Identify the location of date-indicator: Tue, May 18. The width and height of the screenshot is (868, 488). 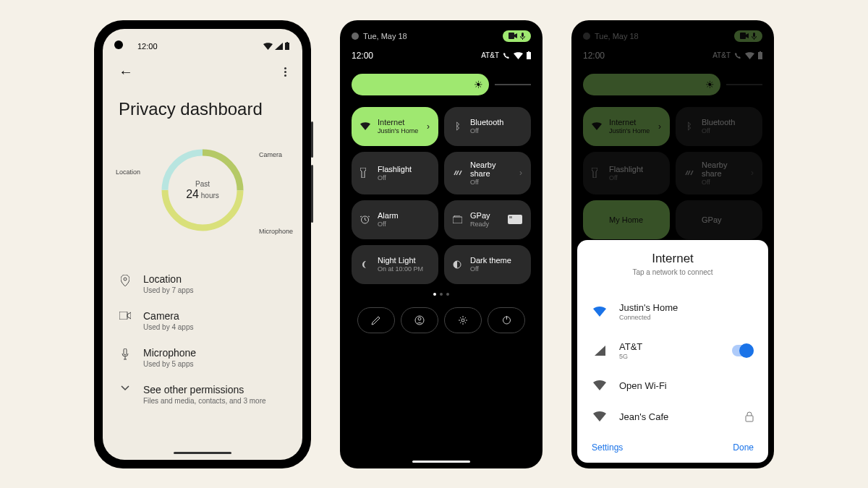
(610, 36).